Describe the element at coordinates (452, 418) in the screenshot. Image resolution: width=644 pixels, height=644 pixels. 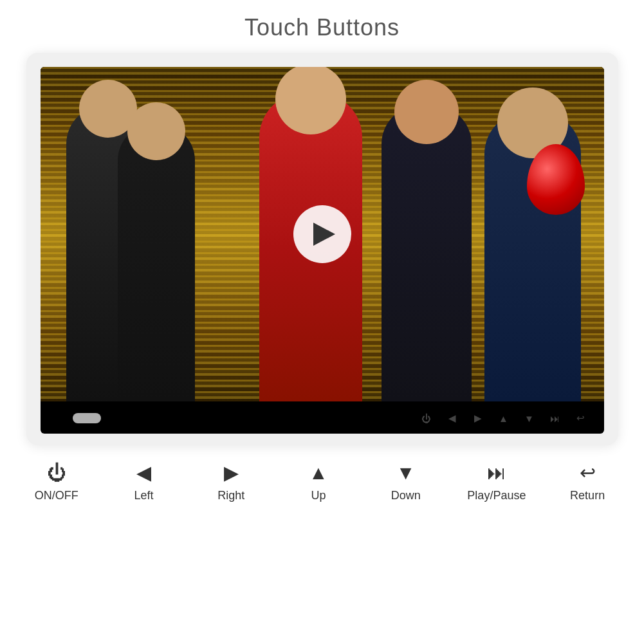
I see `left-button-inline: ◀` at that location.